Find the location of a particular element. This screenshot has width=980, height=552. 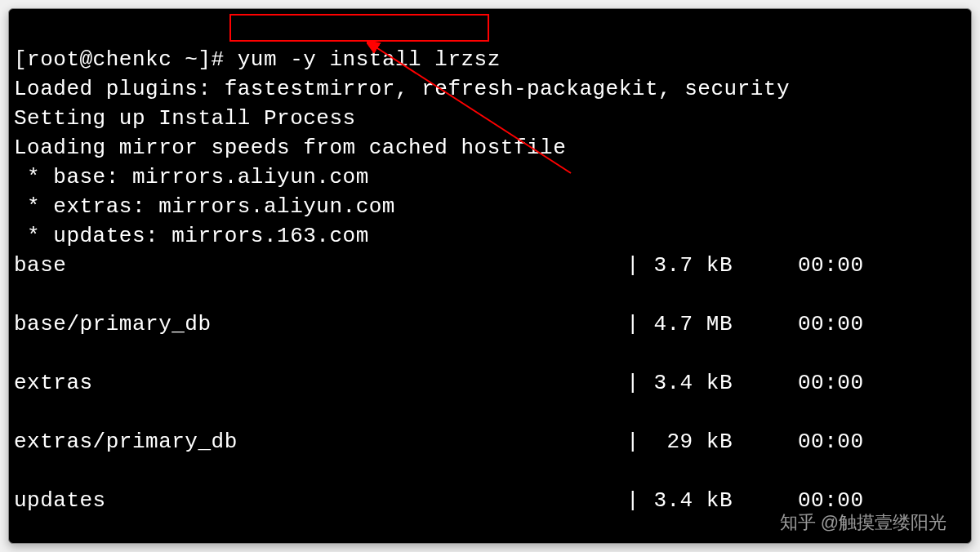

repo-row: extras|3.4 kB00:00 is located at coordinates (490, 383).